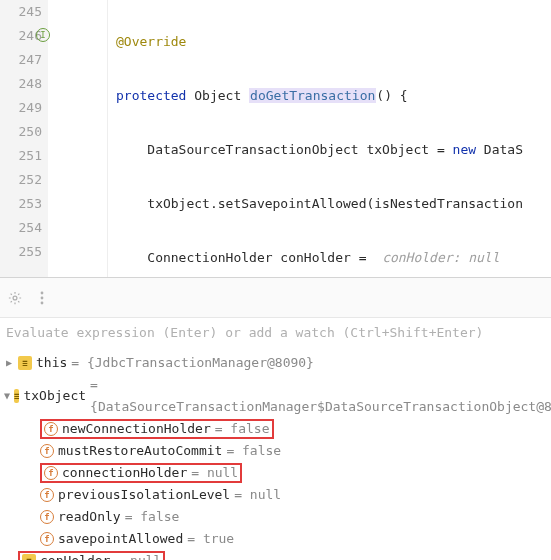 The width and height of the screenshot is (551, 560). I want to click on gutter-line: 248, so click(21, 84).